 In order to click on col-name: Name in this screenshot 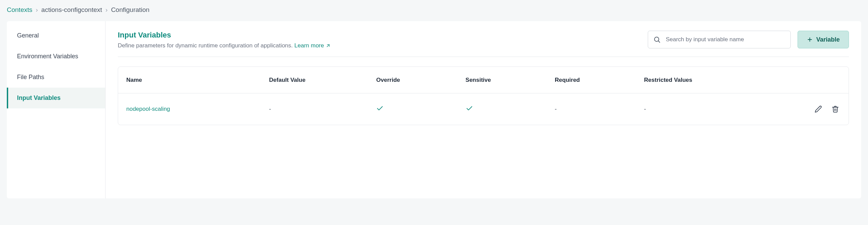, I will do `click(198, 80)`.